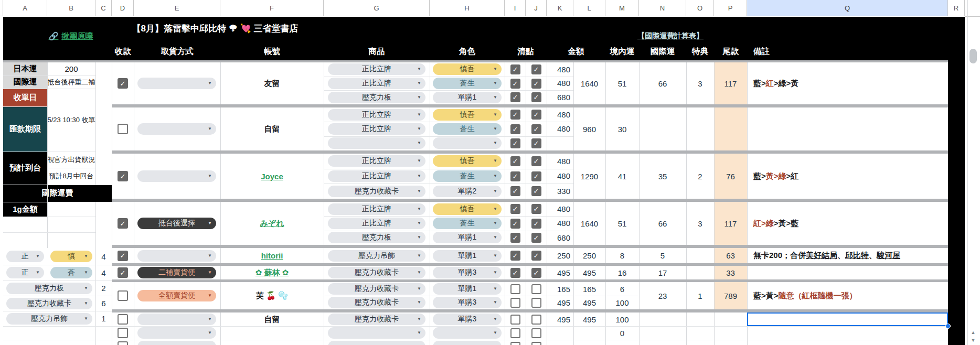 The height and width of the screenshot is (345, 980). What do you see at coordinates (123, 8) in the screenshot?
I see `column-header-D: D` at bounding box center [123, 8].